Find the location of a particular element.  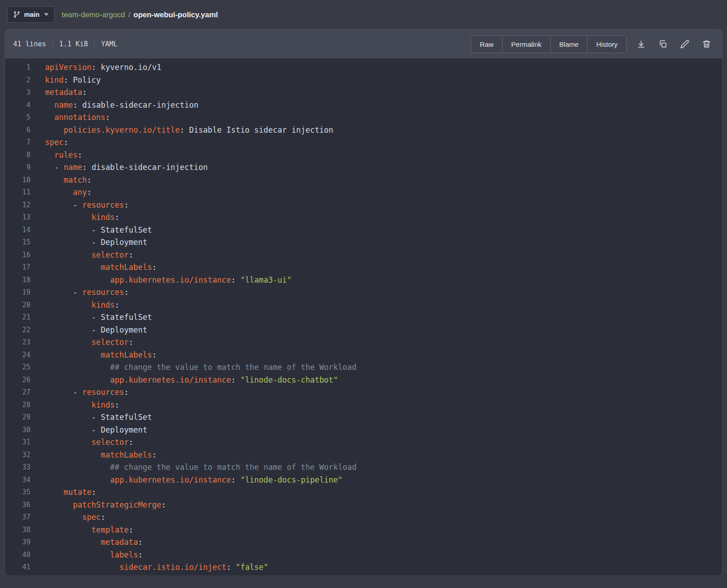

line-number: 8 is located at coordinates (18, 155).